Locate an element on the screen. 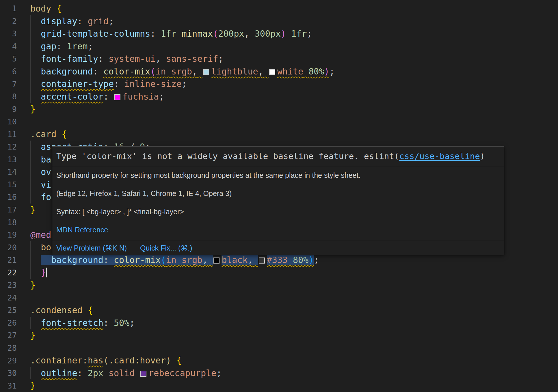  code-line-text: vi is located at coordinates (41, 185).